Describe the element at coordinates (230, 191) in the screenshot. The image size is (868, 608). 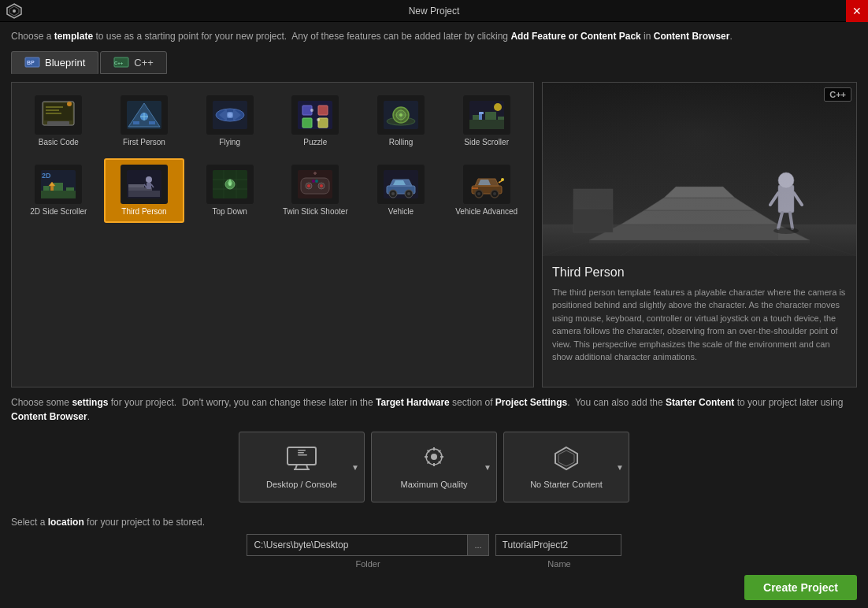
I see `template-item-top-down: Top Down` at that location.